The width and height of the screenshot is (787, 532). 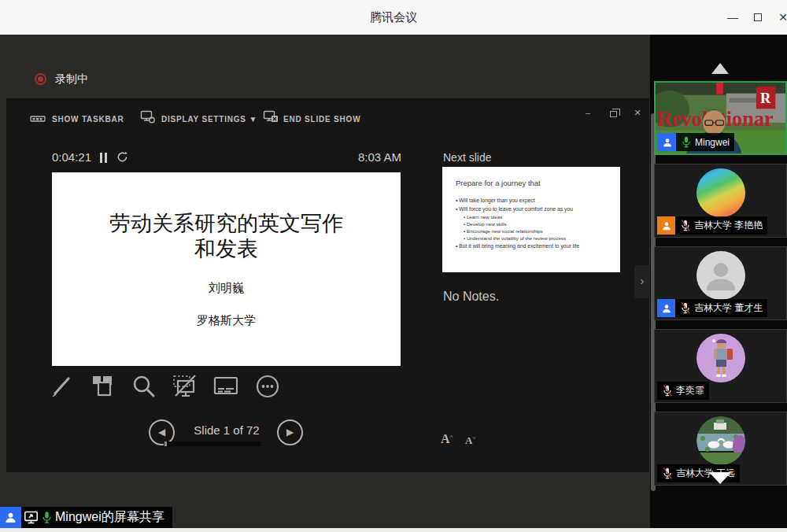 I want to click on timer-elapsed: 0:04:21, so click(x=72, y=157).